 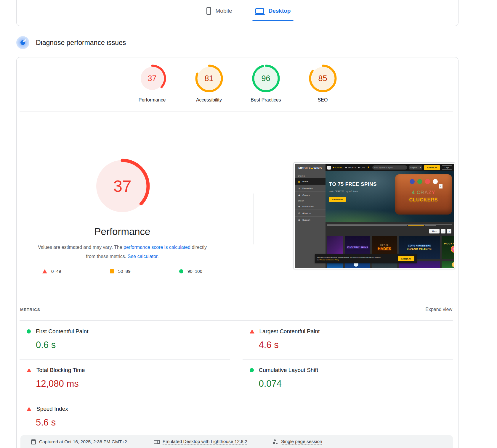 I want to click on expand-view-button: Expand view, so click(x=439, y=310).